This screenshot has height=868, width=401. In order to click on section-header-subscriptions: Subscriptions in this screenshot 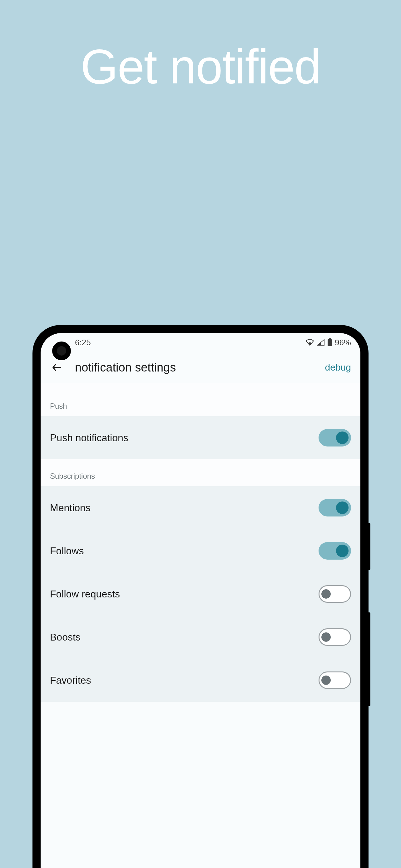, I will do `click(201, 473)`.